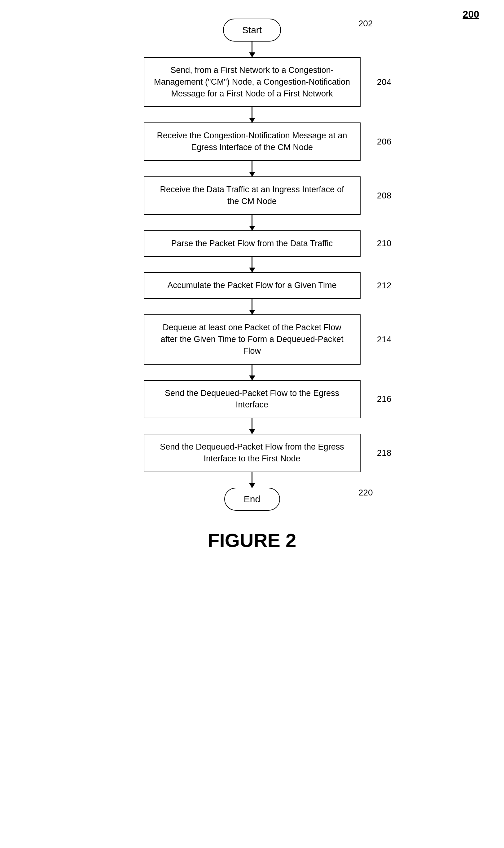 This screenshot has height=848, width=504. What do you see at coordinates (252, 399) in the screenshot?
I see `step-216: Send the Dequeued-Packet Flow to the Egr…` at bounding box center [252, 399].